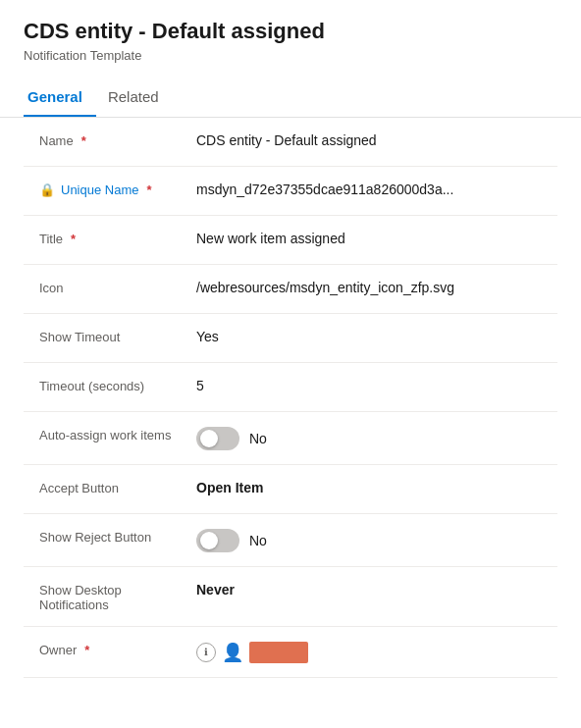  I want to click on value-show-reject-button: No, so click(369, 540).